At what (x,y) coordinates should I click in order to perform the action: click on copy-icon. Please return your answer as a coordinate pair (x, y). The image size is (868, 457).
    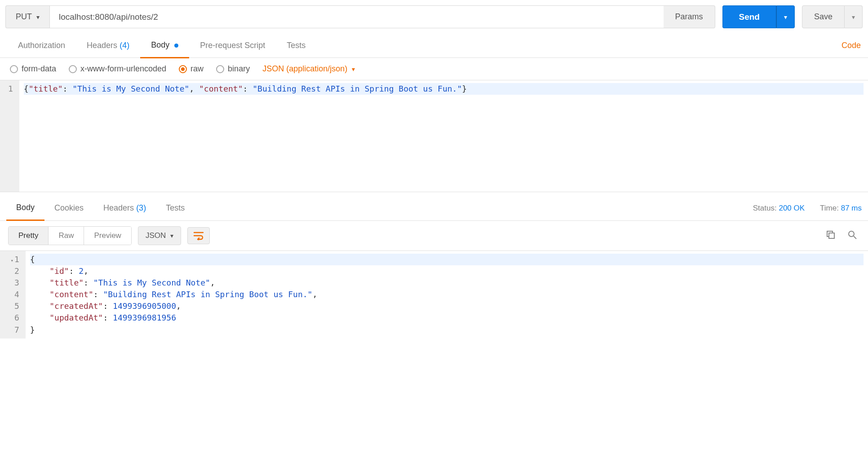
    Looking at the image, I should click on (831, 235).